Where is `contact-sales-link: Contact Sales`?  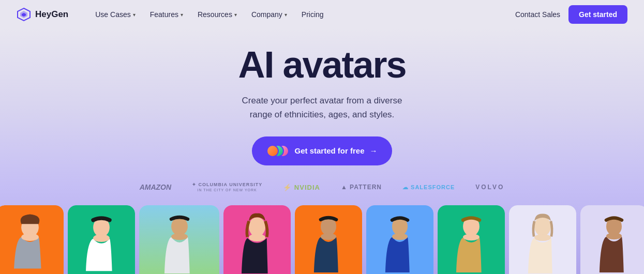 contact-sales-link: Contact Sales is located at coordinates (538, 14).